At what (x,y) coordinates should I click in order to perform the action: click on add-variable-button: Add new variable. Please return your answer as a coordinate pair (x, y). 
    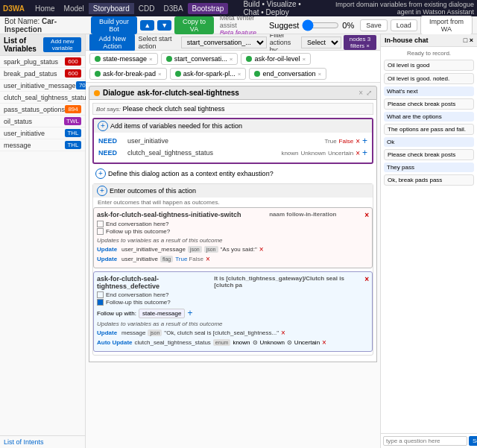
    Looking at the image, I should click on (63, 45).